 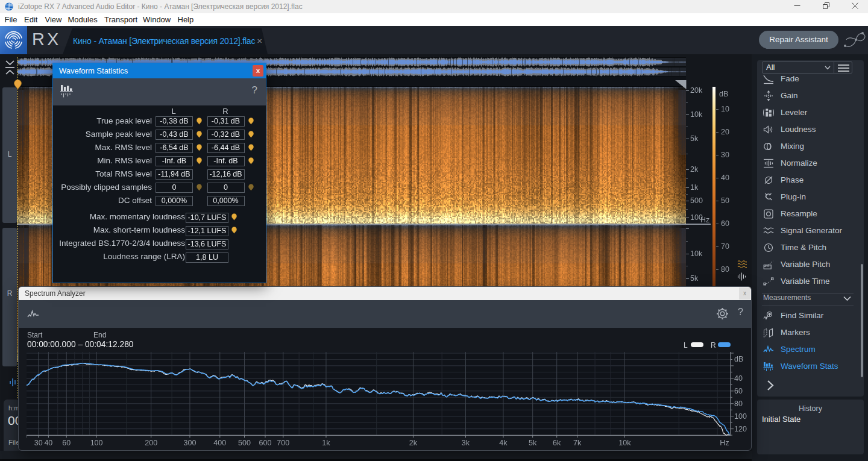 I want to click on sidebar-item-resample: Resample, so click(x=810, y=214).